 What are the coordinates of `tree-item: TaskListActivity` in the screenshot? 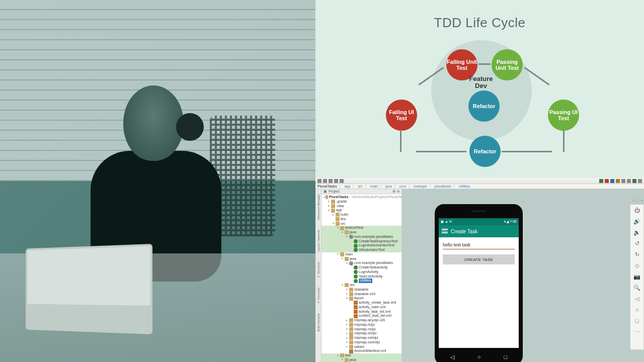 It's located at (361, 277).